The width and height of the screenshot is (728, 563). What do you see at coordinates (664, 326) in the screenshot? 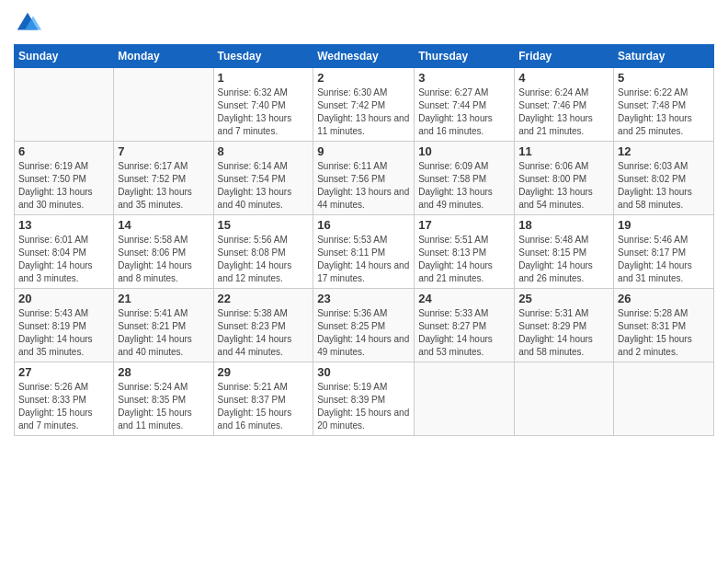
I see `calendar-day-cell: 26Sunrise: 5:28 AMSunset: 8:31 PMDayligh…` at bounding box center [664, 326].